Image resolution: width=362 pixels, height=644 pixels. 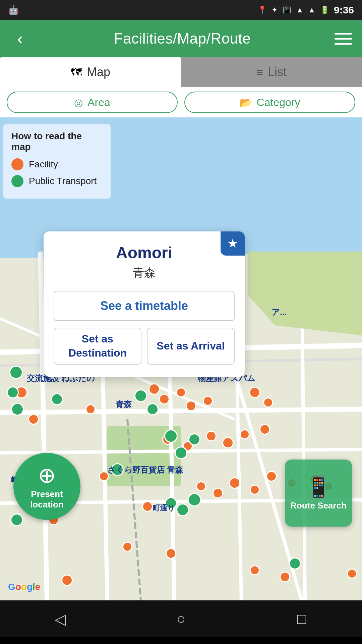 I want to click on location-popup: ★ Aomori 青森 See a timetable Set asDestin…, so click(x=144, y=304).